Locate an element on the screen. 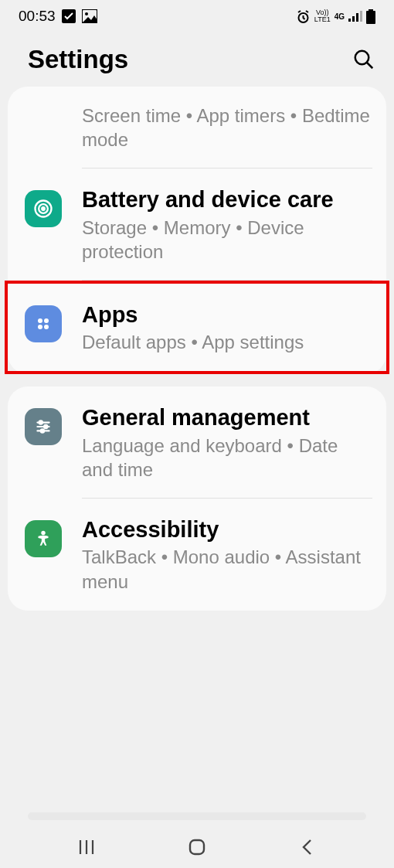  setting-battery-device-care: Battery and device care Storage • Memory… is located at coordinates (197, 224).